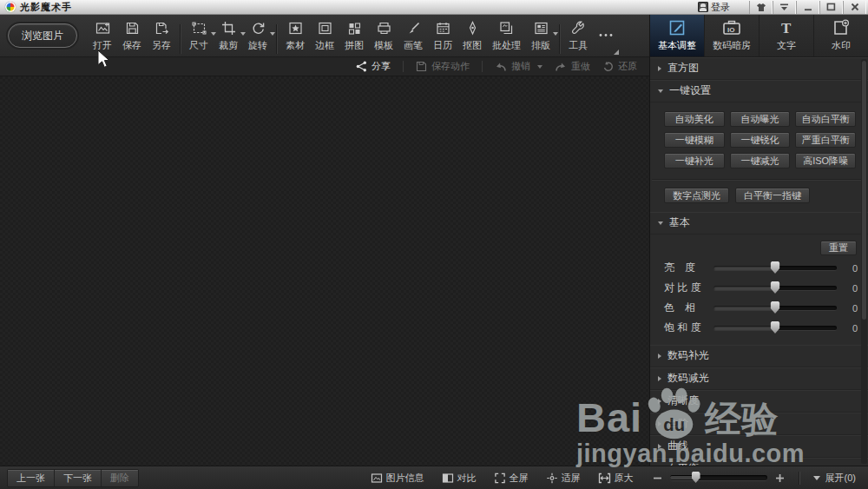 This screenshot has width=868, height=489. What do you see at coordinates (459, 478) in the screenshot?
I see `compare-button: 对比` at bounding box center [459, 478].